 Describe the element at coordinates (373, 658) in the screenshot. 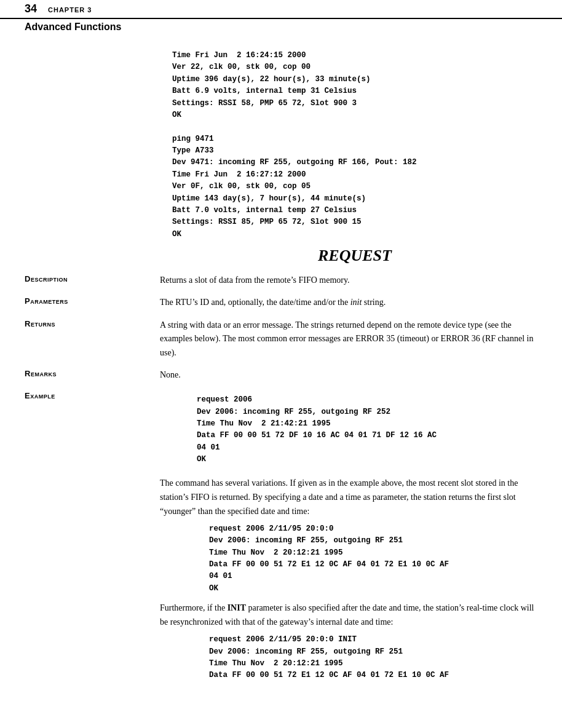

I see `indented-code-2: request 2006 2/11/95 20:0:0 INIT Dev 200…` at that location.